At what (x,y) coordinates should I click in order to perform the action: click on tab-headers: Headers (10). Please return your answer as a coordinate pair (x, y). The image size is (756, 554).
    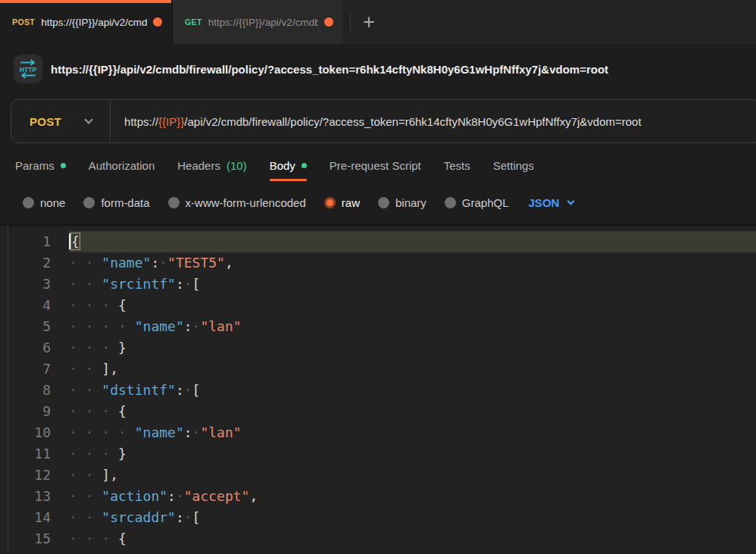
    Looking at the image, I should click on (212, 165).